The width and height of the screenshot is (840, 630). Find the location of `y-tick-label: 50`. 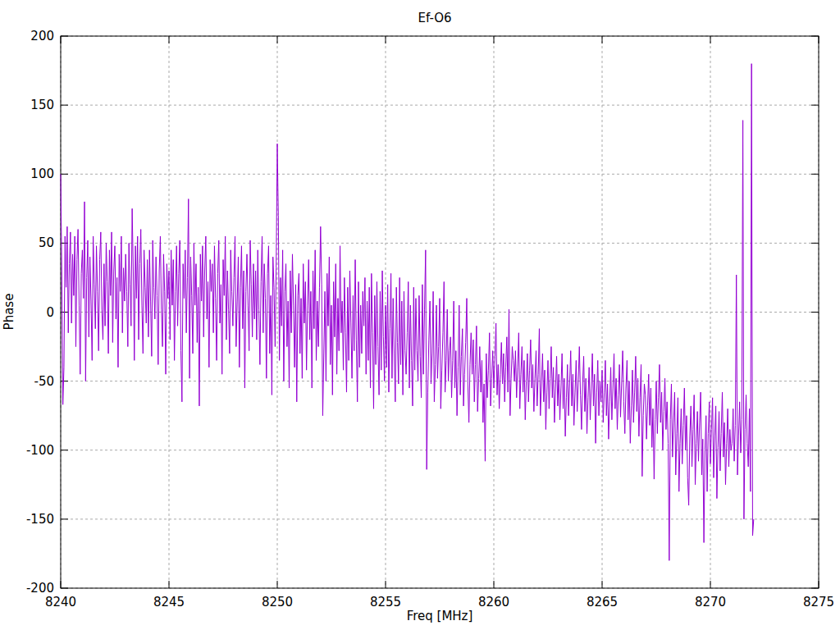

y-tick-label: 50 is located at coordinates (46, 243).